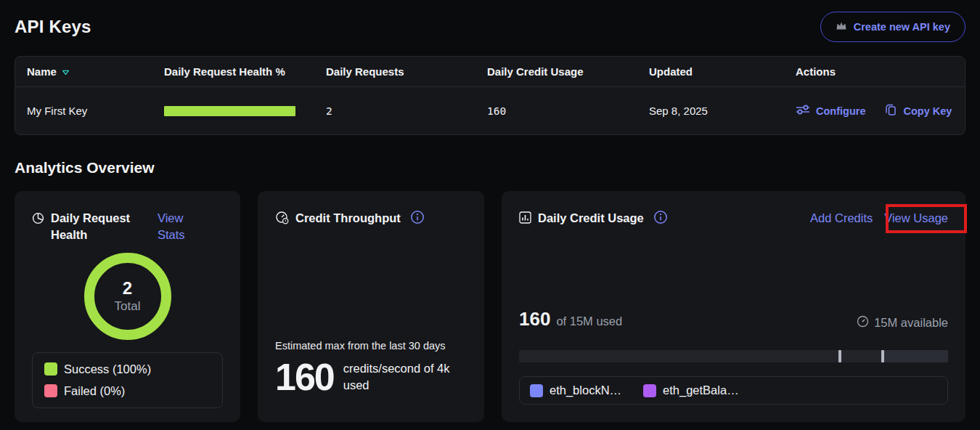 The width and height of the screenshot is (980, 430). Describe the element at coordinates (490, 110) in the screenshot. I see `table-row: My First Key 2 160 Sep 8, 2025 Configure` at that location.